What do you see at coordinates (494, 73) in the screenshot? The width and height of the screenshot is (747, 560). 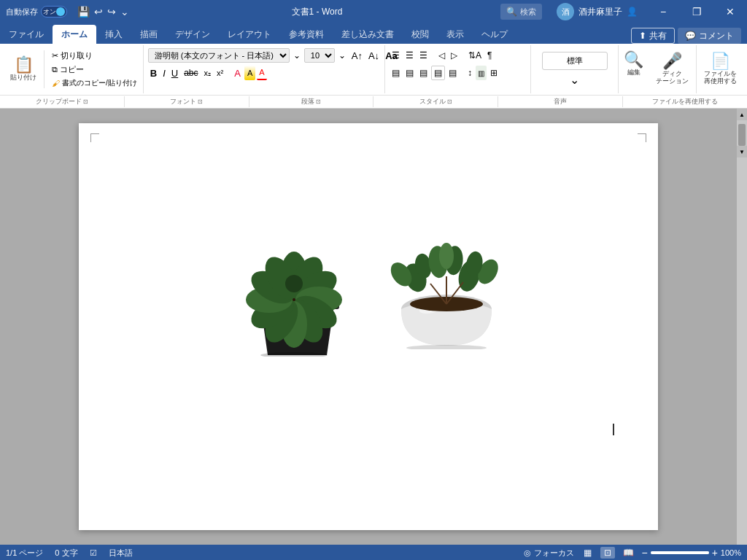 I see `borders-button: ⊞` at bounding box center [494, 73].